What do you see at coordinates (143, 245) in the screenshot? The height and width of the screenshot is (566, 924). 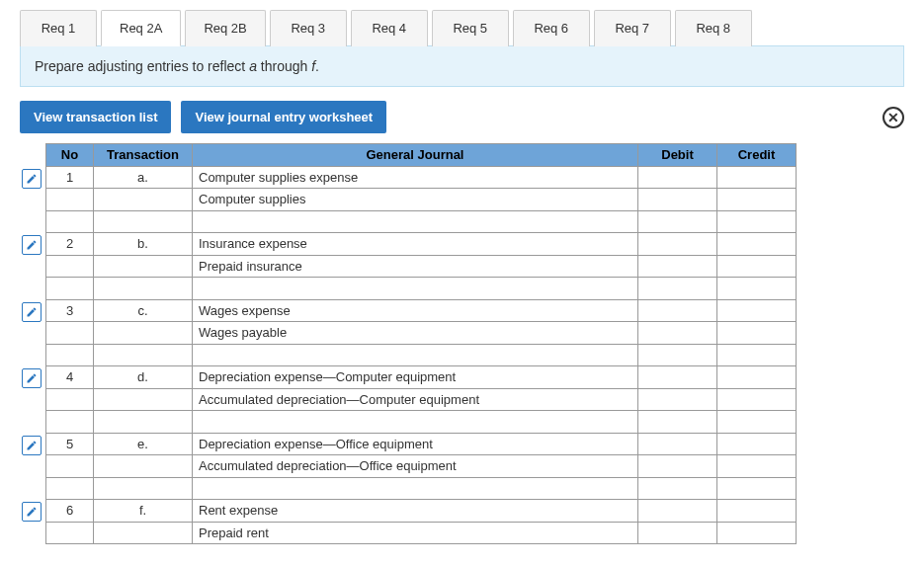 I see `cell-transaction: b.` at bounding box center [143, 245].